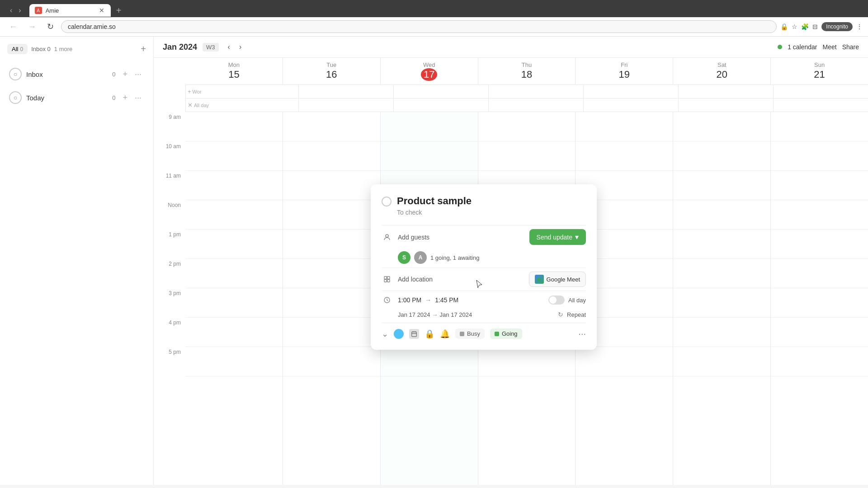 This screenshot has width=868, height=488. Describe the element at coordinates (419, 27) in the screenshot. I see `url-bar` at that location.